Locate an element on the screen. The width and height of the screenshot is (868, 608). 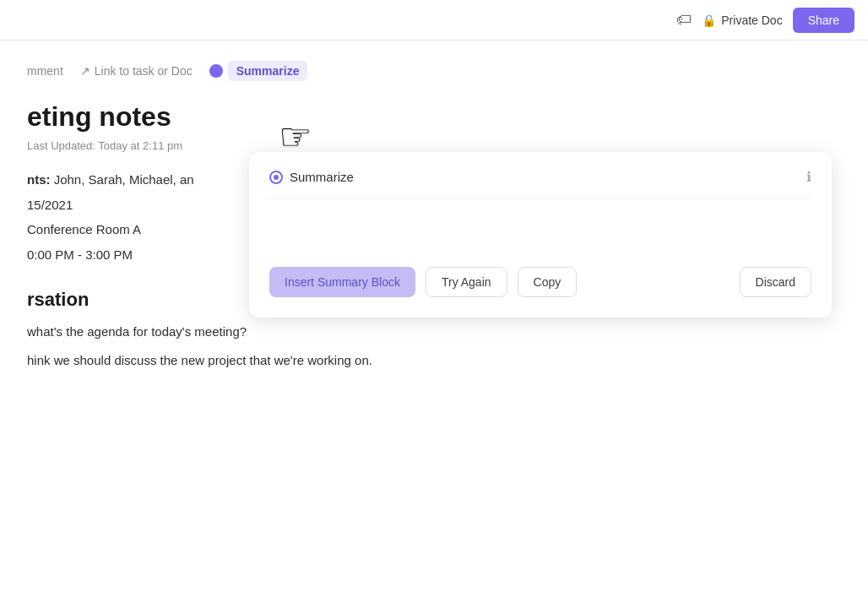
attendees-value: John, Sarah, Michael, an is located at coordinates (124, 179).